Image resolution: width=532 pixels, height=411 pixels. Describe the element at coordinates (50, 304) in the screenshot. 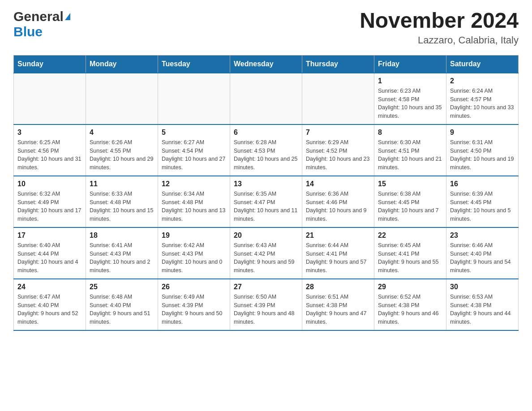

I see `table-row: 24Sunrise: 6:47 AMSunset: 4:40 PMDayligh…` at that location.